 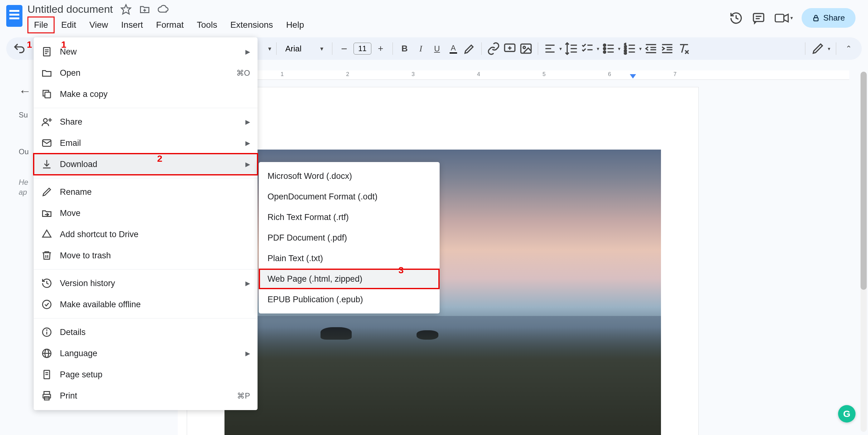 I want to click on clear-formatting-button, so click(x=683, y=48).